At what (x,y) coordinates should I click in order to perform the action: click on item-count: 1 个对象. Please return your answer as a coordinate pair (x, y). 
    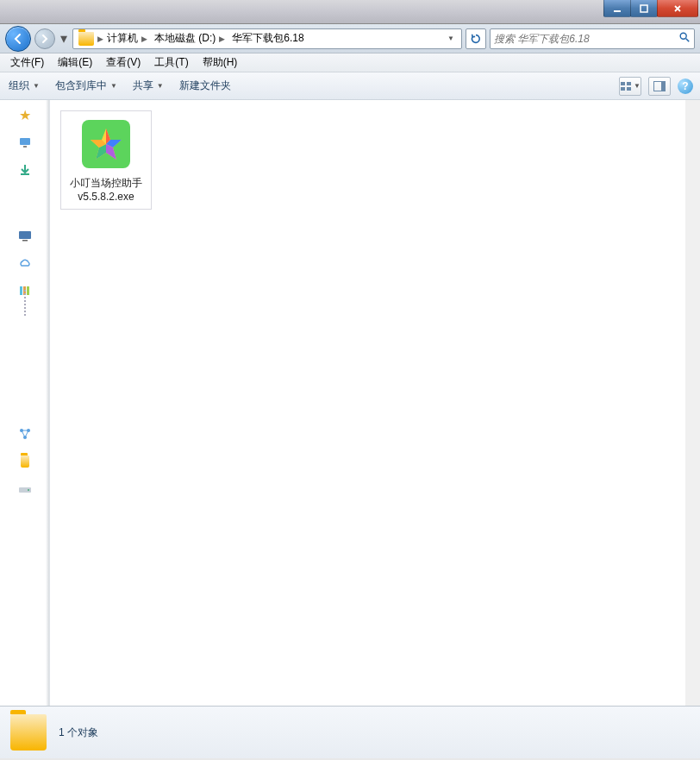
    Looking at the image, I should click on (78, 733).